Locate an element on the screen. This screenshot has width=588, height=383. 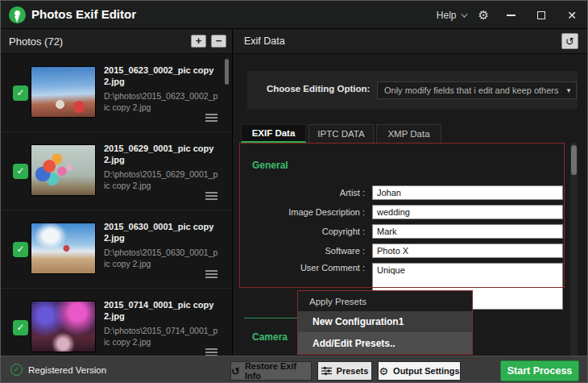
registered-check-icon: ✓ is located at coordinates (16, 369).